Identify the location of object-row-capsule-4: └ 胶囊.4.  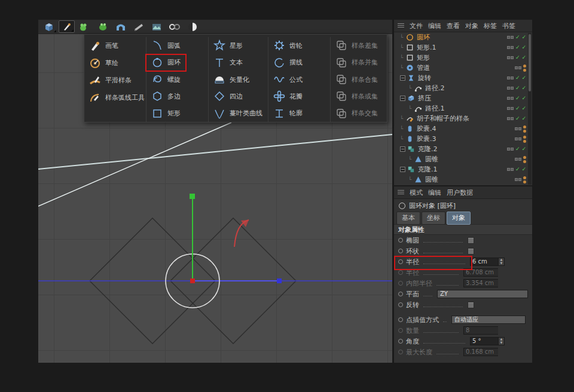
(463, 129).